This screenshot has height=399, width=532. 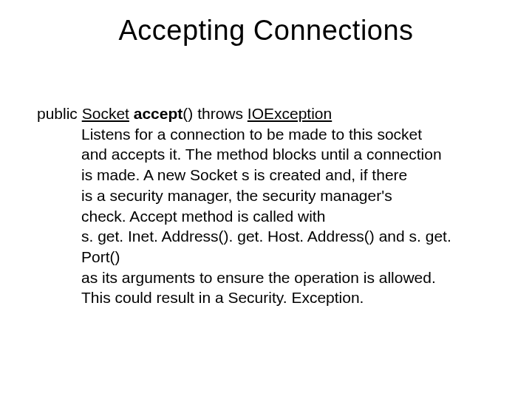 What do you see at coordinates (281, 216) in the screenshot?
I see `desc-line: check. Accept method is called with` at bounding box center [281, 216].